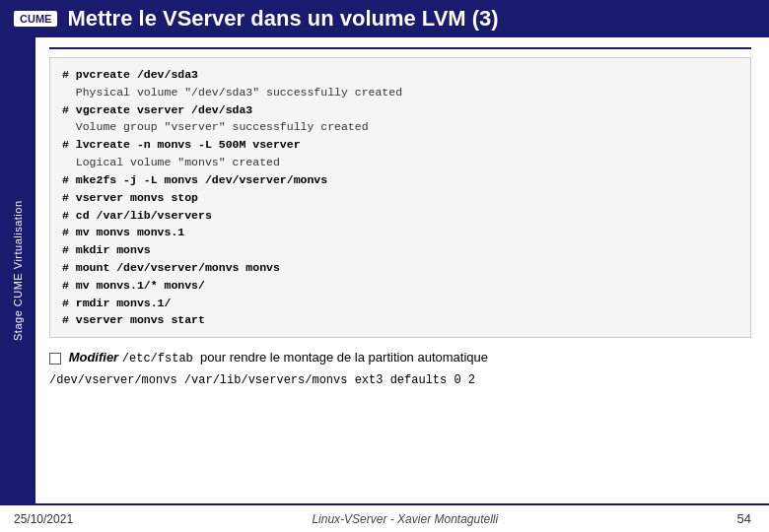 Image resolution: width=769 pixels, height=532 pixels. I want to click on code-line-5: # lvcreate -n monvs -L 500M vserver, so click(400, 145).